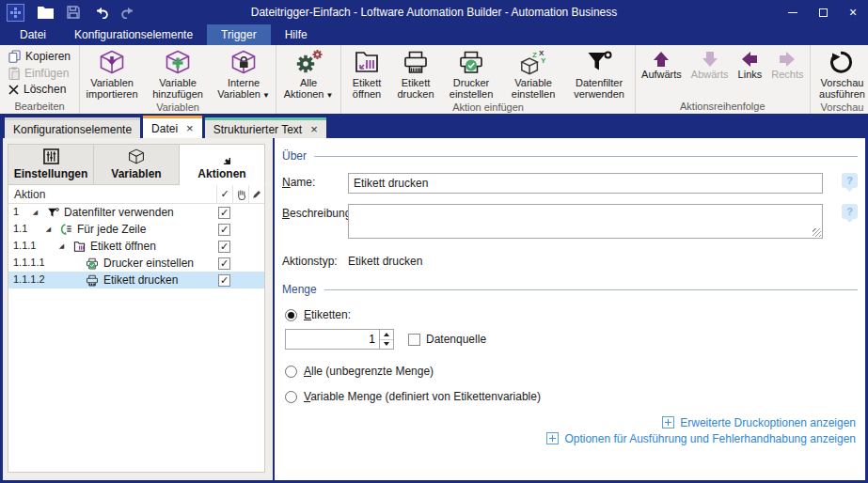 The image size is (868, 483). What do you see at coordinates (256, 195) in the screenshot?
I see `edit-pencil-icon` at bounding box center [256, 195].